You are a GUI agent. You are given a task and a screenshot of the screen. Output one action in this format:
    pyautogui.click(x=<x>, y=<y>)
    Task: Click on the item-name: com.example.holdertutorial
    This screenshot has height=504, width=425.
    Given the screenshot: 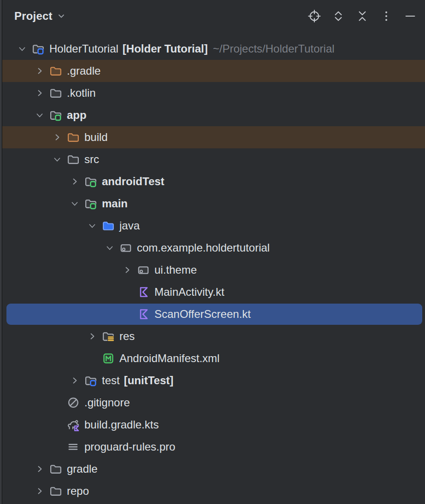 What is the action you would take?
    pyautogui.click(x=203, y=248)
    